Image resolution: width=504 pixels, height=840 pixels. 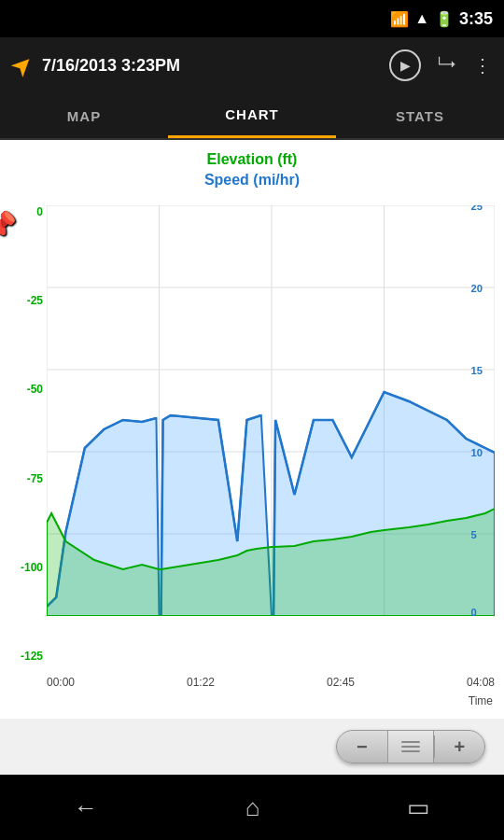 I want to click on bottom-nav: ← ⌂ ▭, so click(x=252, y=807).